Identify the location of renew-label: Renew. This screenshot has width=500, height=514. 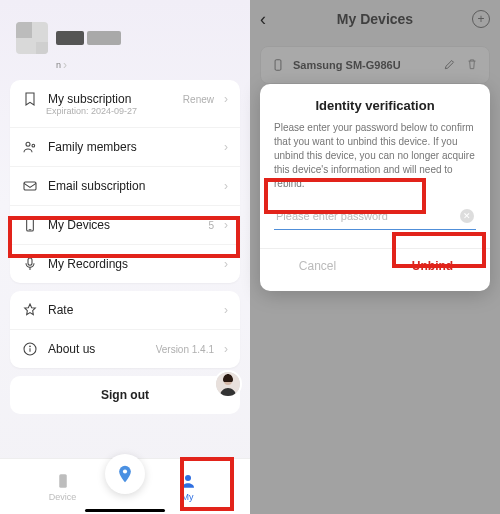
(198, 100).